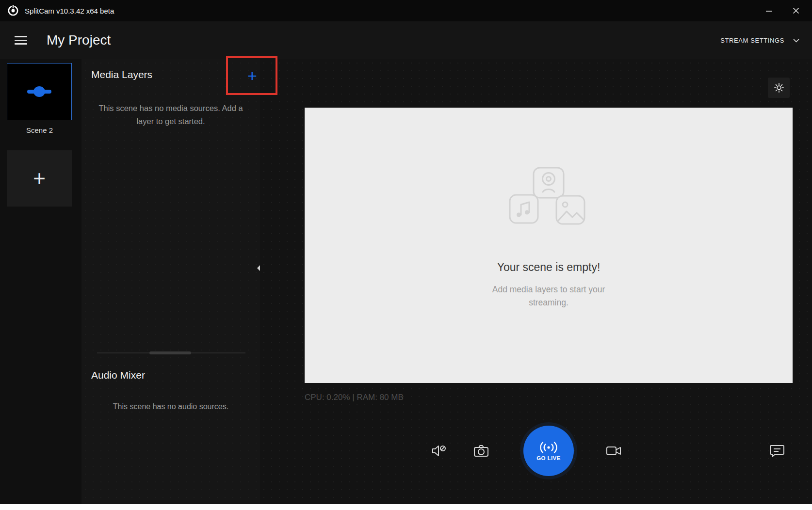 This screenshot has width=812, height=510. Describe the element at coordinates (777, 451) in the screenshot. I see `chat-icon` at that location.